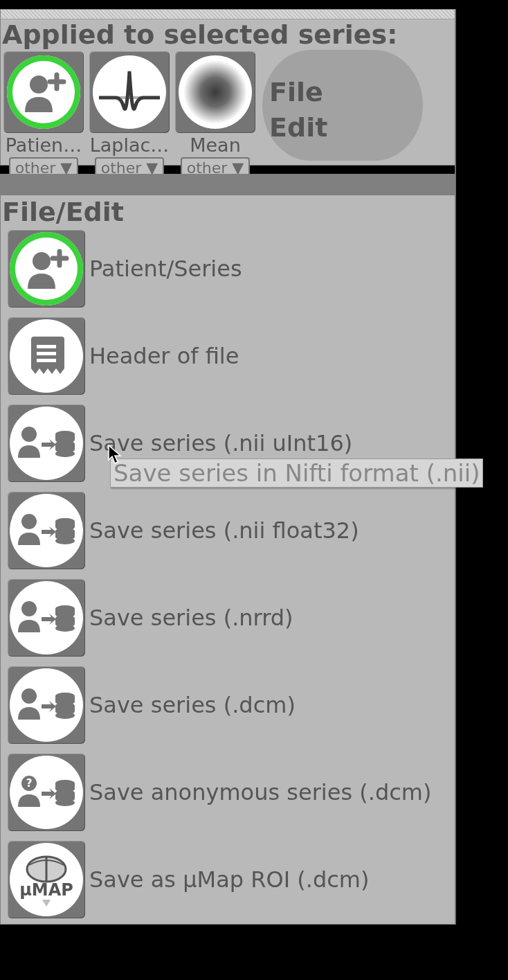 This screenshot has width=508, height=980. Describe the element at coordinates (229, 356) in the screenshot. I see `file-edit-item: Header of file` at that location.